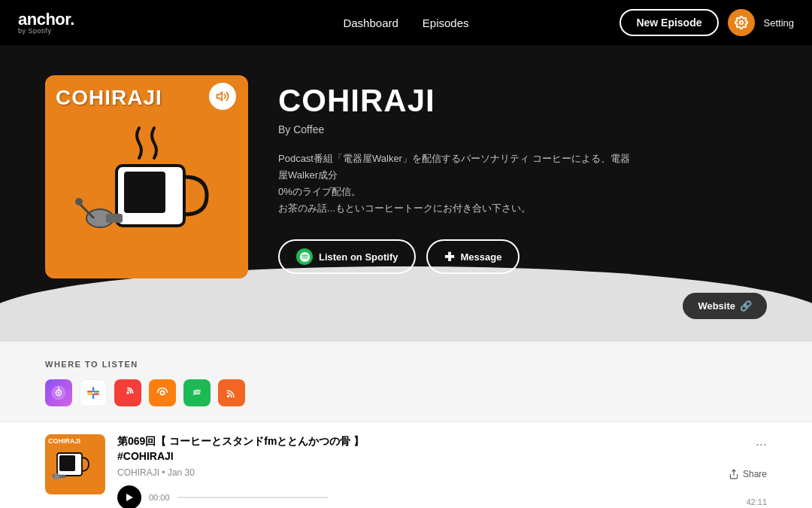 The width and height of the screenshot is (812, 508). I want to click on action-buttons: Listen on Spotify ✚ Message, so click(523, 257).